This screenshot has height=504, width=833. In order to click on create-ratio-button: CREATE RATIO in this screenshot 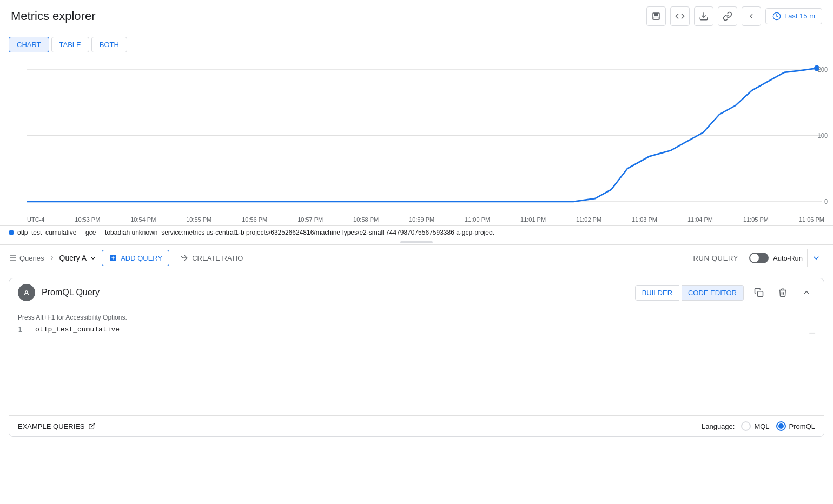, I will do `click(211, 258)`.